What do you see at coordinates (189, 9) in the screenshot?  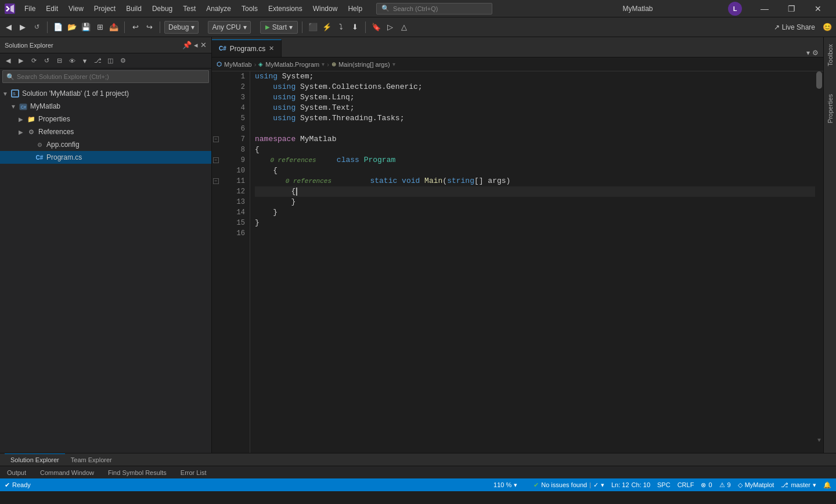 I see `menu-test: Test` at bounding box center [189, 9].